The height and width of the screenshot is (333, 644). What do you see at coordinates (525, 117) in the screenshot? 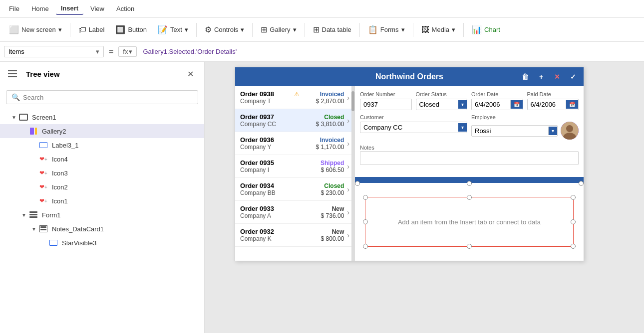
I see `employee-label: Employee` at bounding box center [525, 117].